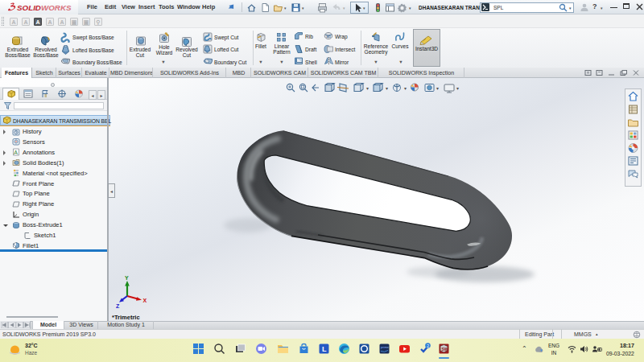  Describe the element at coordinates (428, 346) in the screenshot. I see `svg-text: 2` at that location.